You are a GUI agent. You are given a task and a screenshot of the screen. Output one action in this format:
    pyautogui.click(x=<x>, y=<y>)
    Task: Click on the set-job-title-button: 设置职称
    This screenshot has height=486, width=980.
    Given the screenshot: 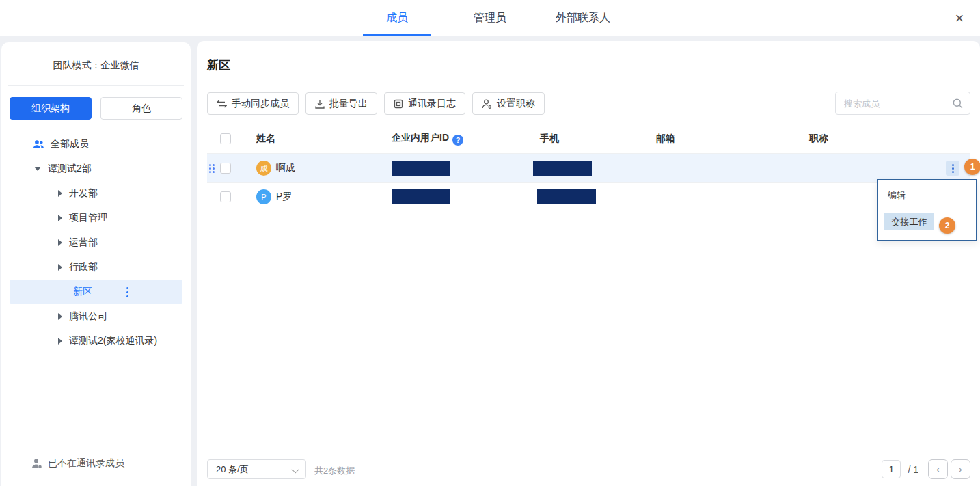 What is the action you would take?
    pyautogui.click(x=508, y=104)
    